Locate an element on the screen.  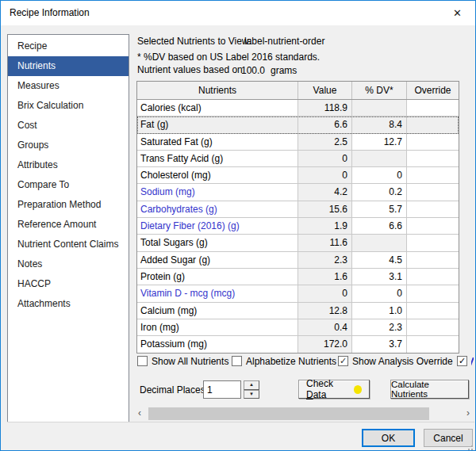
nutrient-dv-cell: 5.7 is located at coordinates (379, 209).